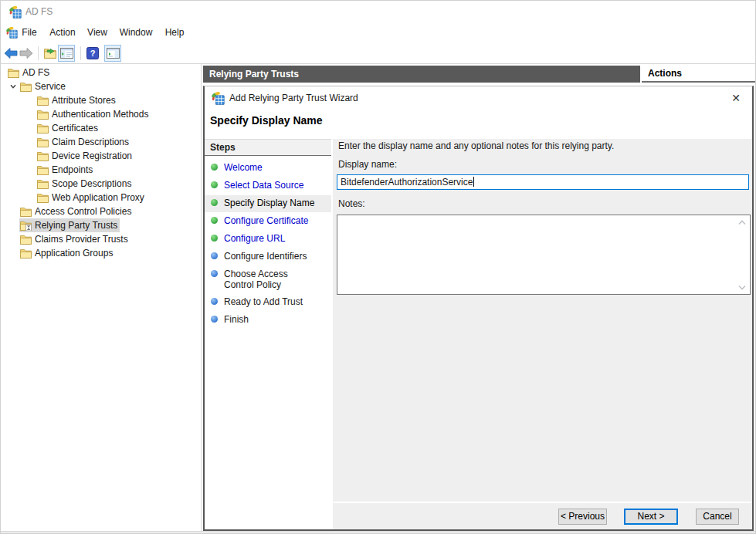 This screenshot has height=534, width=756. Describe the element at coordinates (268, 168) in the screenshot. I see `step-welcome: Welcome` at that location.